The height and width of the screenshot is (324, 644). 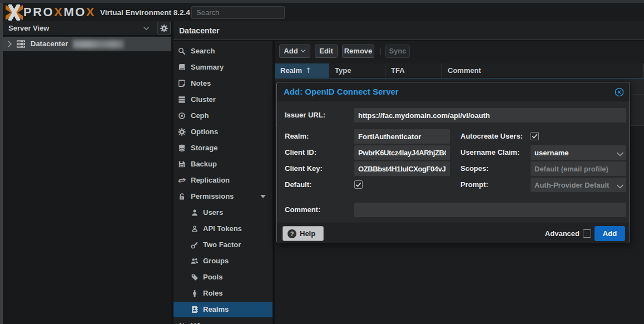 What do you see at coordinates (205, 132) in the screenshot?
I see `sidebar-item-label: Options` at bounding box center [205, 132].